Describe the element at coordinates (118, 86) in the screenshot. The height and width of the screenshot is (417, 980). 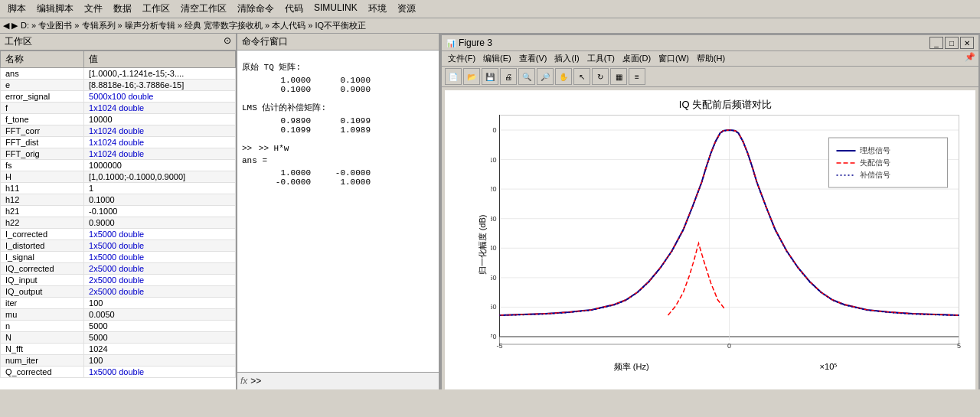
I see `table-row: e[8.8818e-16;-3.7886e-15]` at that location.